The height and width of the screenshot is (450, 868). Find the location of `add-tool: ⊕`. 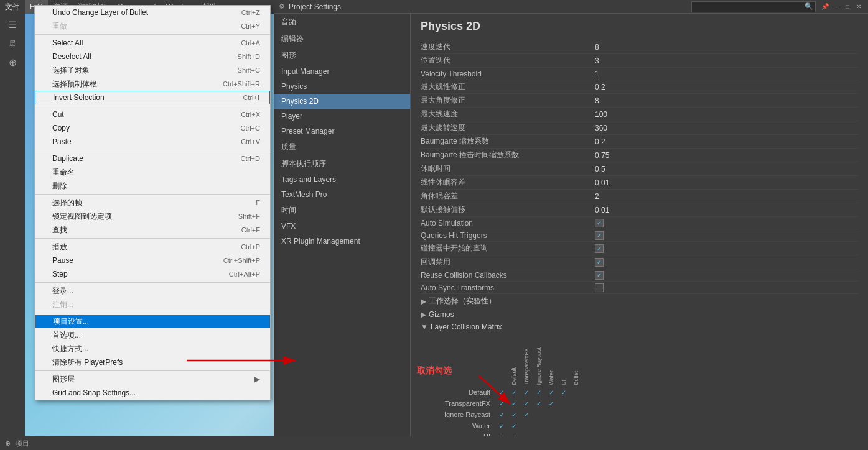

add-tool: ⊕ is located at coordinates (12, 62).